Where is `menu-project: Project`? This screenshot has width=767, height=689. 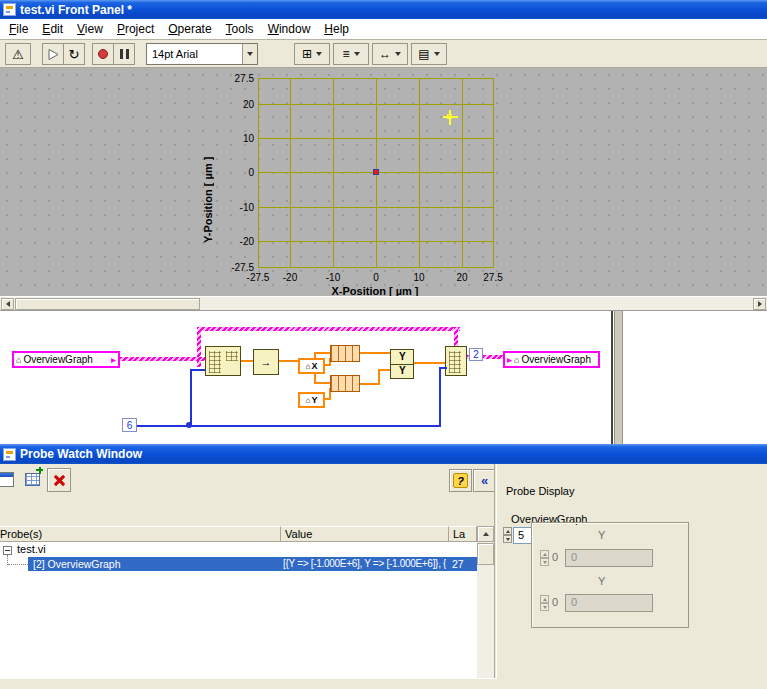 menu-project: Project is located at coordinates (136, 30).